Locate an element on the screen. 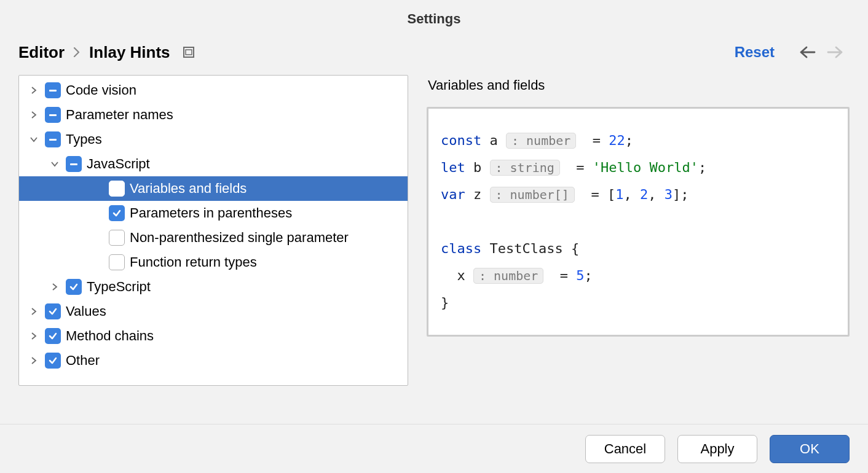  tree-item-other: Other is located at coordinates (213, 361).